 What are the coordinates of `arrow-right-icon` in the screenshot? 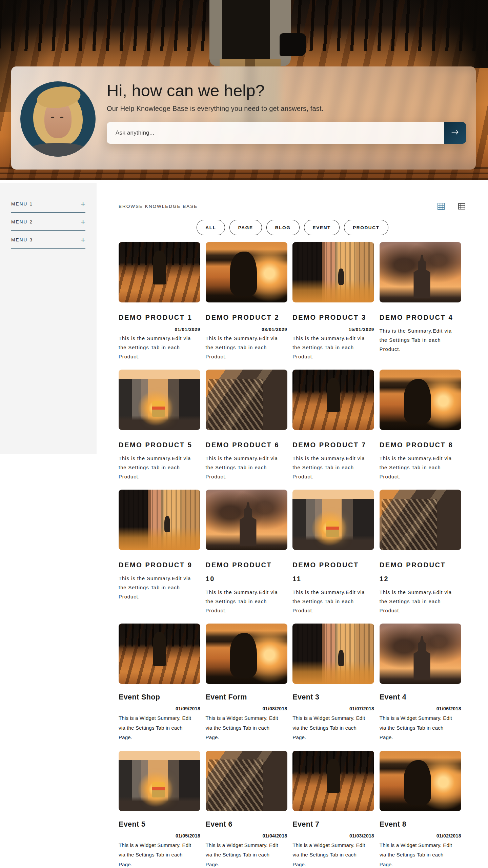 It's located at (455, 133).